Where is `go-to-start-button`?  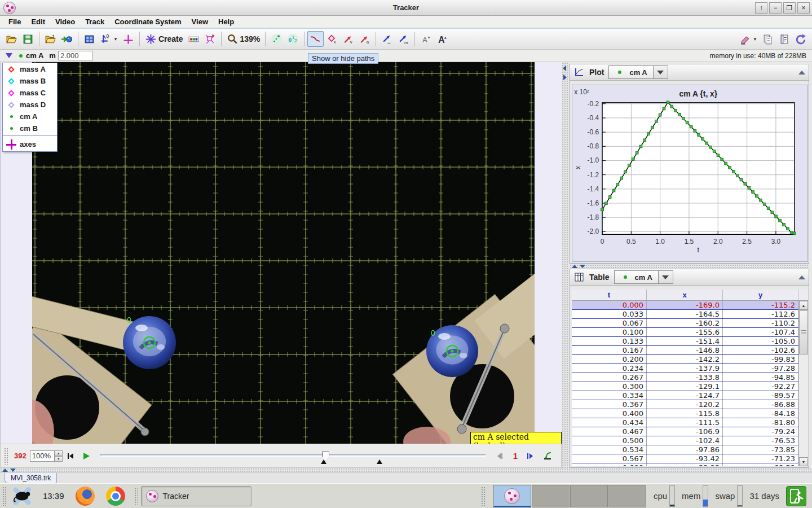 go-to-start-button is located at coordinates (70, 456).